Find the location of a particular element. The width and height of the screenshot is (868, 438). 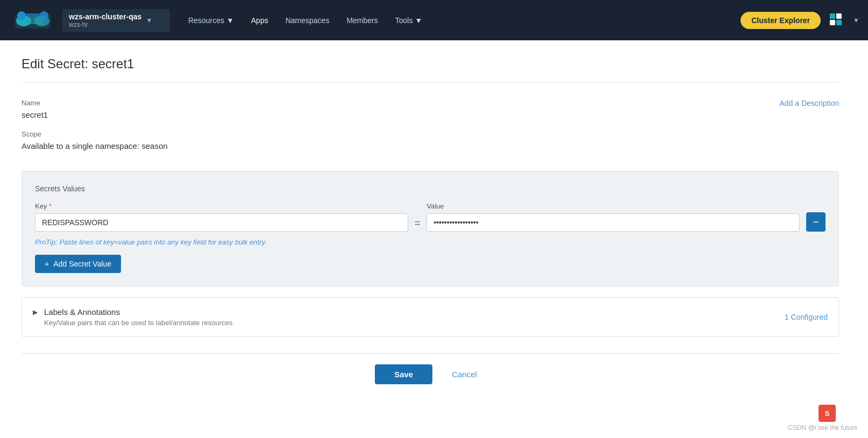

nav-item-namespaces: Namespaces is located at coordinates (308, 20).